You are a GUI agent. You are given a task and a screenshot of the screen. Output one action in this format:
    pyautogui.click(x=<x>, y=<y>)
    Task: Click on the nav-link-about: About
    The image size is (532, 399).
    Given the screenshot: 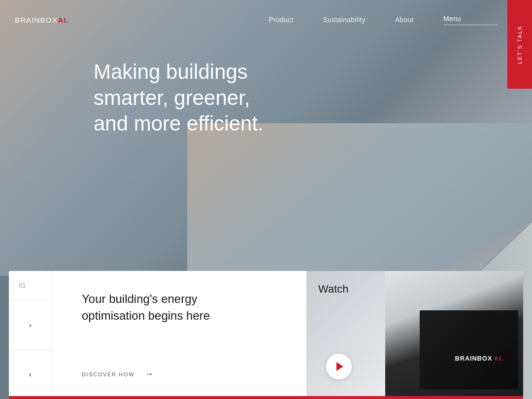 What is the action you would take?
    pyautogui.click(x=404, y=20)
    